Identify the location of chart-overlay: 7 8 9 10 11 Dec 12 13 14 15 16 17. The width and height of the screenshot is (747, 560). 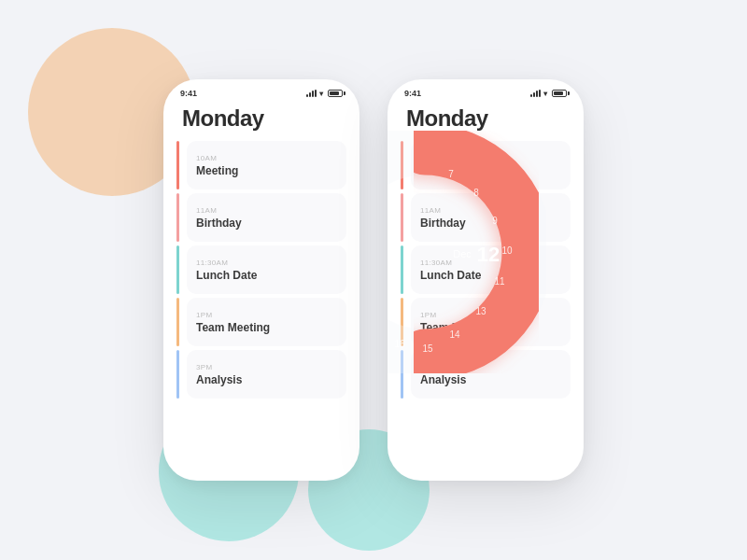
(467, 252).